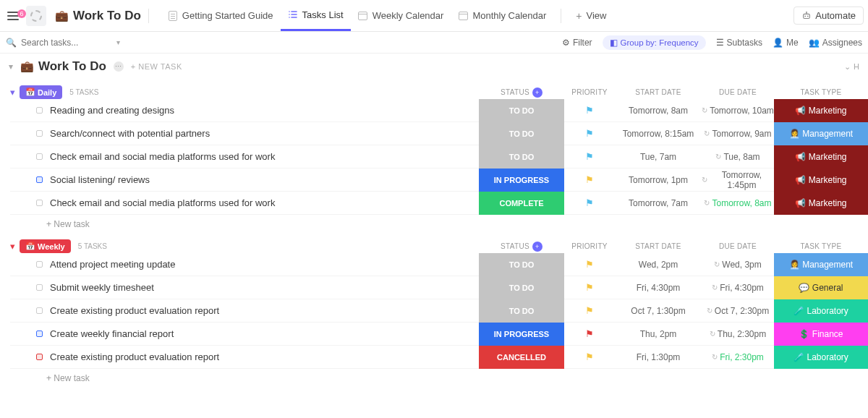 The image size is (868, 418). I want to click on task-name: Attend project meeting update, so click(113, 265).